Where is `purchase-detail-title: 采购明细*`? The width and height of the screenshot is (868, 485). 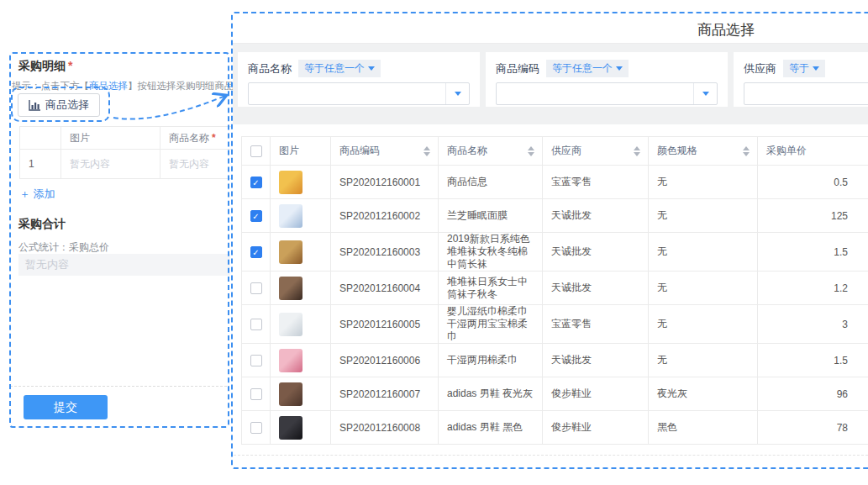
purchase-detail-title: 采购明细* is located at coordinates (45, 66).